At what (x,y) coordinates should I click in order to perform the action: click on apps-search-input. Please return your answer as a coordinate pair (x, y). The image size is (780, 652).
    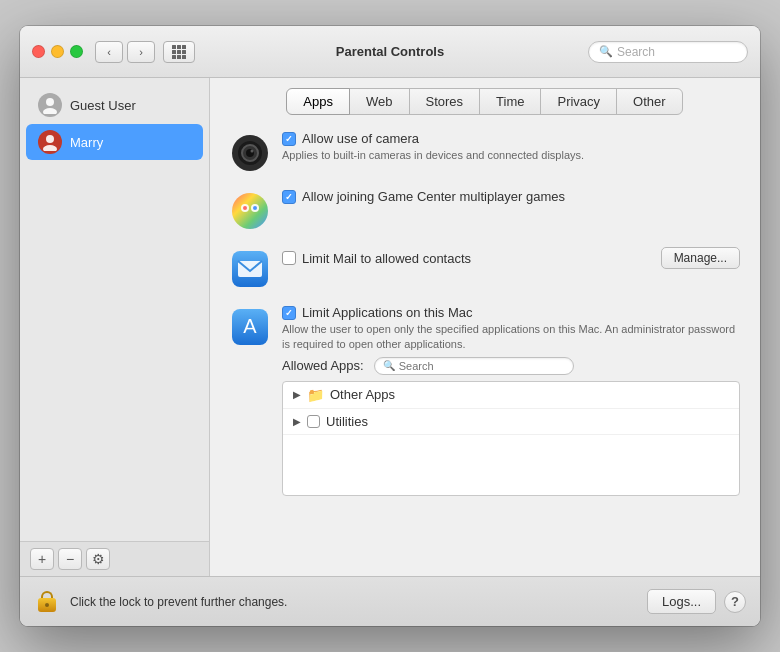
    Looking at the image, I should click on (482, 366).